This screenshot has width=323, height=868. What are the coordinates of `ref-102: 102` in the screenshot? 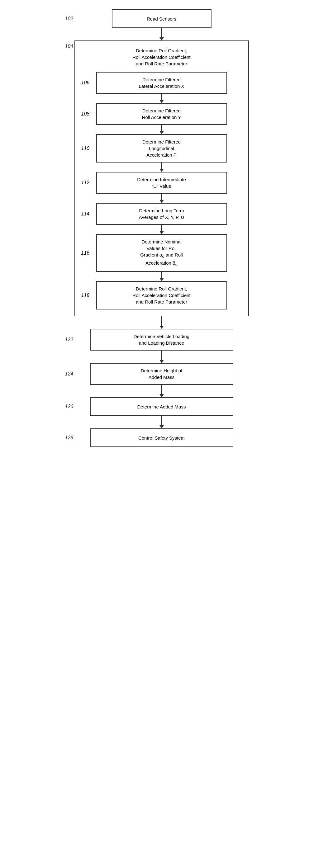 It's located at (69, 19).